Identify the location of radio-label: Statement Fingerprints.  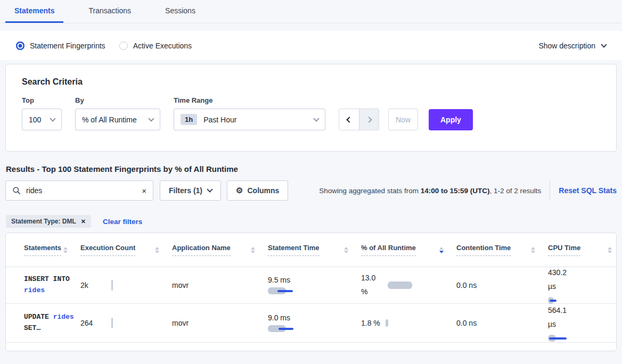
(68, 46).